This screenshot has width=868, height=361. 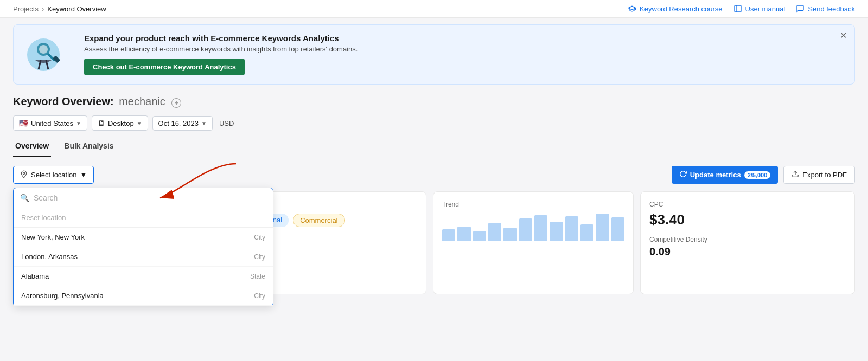 I want to click on cpc-value: $3.40, so click(x=748, y=220).